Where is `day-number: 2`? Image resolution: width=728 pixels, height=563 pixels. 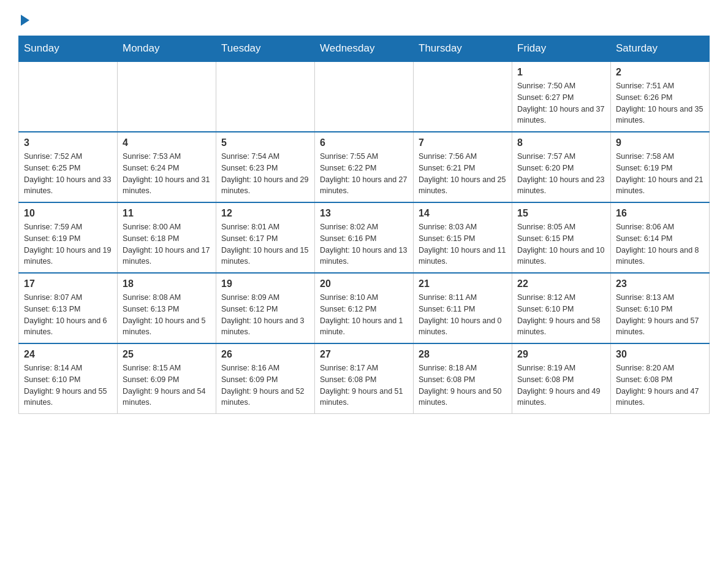 day-number: 2 is located at coordinates (660, 72).